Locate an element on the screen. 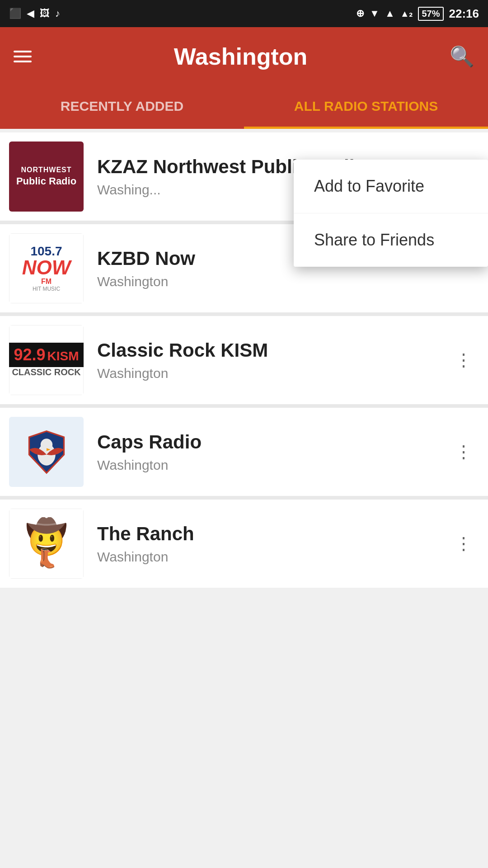 The height and width of the screenshot is (868, 488). station-logo-kism: 92.9 KISM CLASSIC ROCK is located at coordinates (46, 360).